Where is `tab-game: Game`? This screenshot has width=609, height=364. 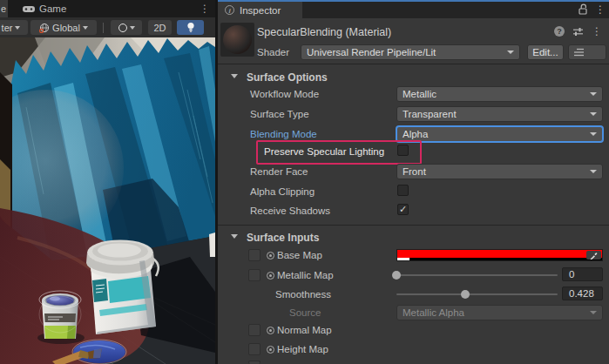 tab-game: Game is located at coordinates (44, 9).